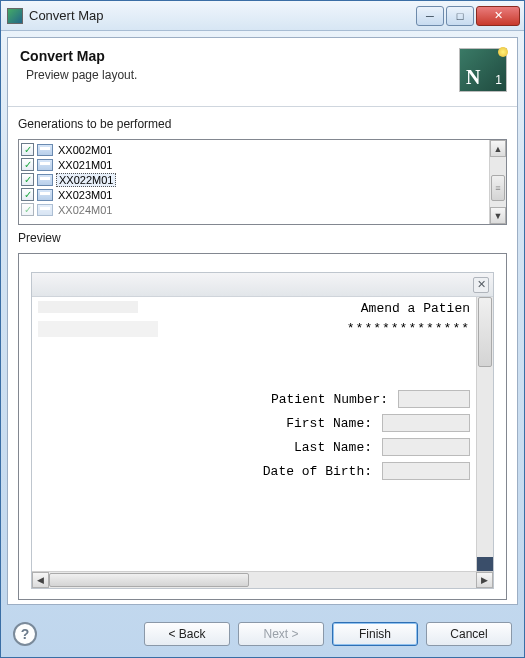 Image resolution: width=525 pixels, height=658 pixels. I want to click on preview-label: Preview, so click(262, 238).